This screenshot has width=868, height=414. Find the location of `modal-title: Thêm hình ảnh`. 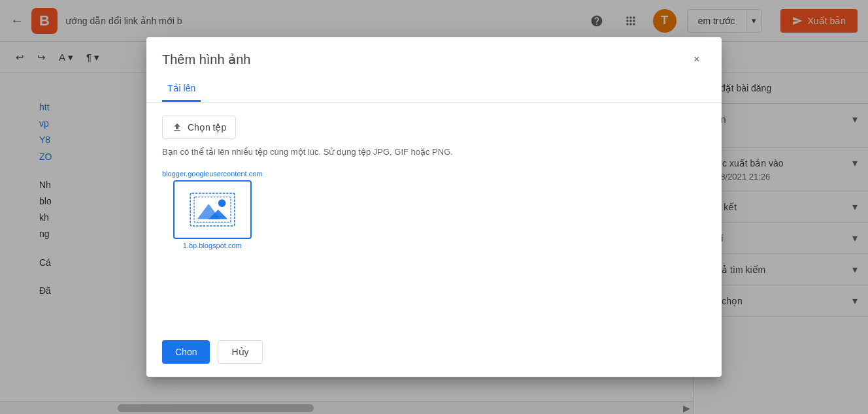

modal-title: Thêm hình ảnh is located at coordinates (207, 59).